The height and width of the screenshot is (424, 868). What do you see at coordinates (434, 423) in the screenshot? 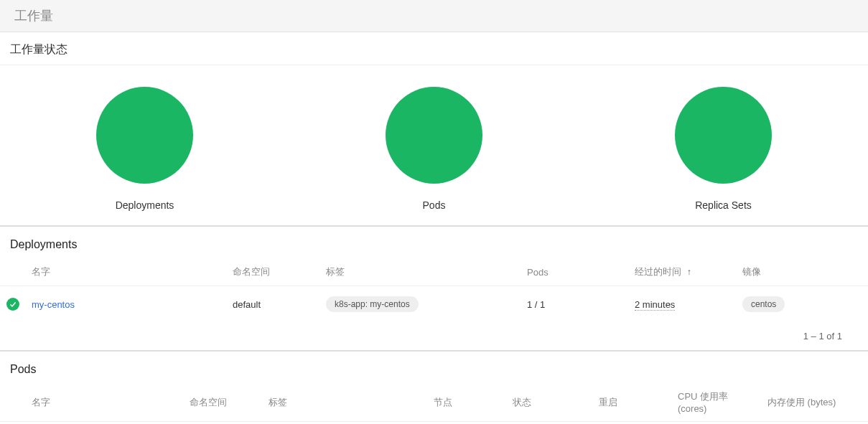
I see `table-row: my-centos-5f4c84fd4b-wxsvb default k8s-a…` at bounding box center [434, 423].